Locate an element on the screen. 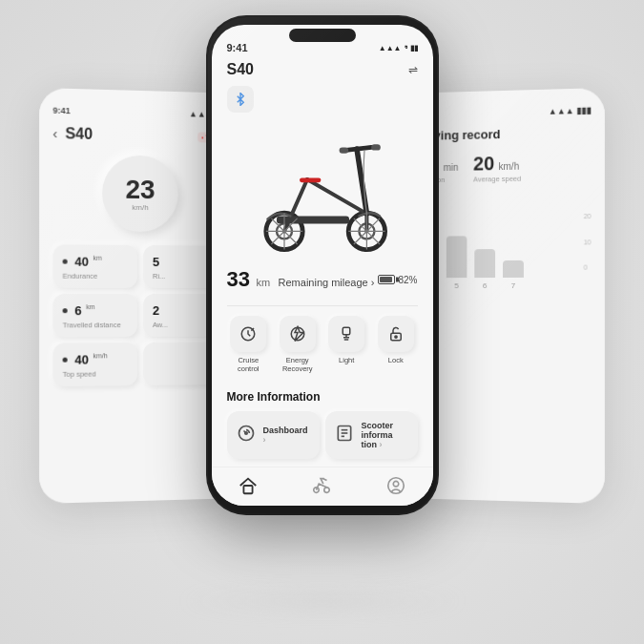 The image size is (644, 644). cruise-label: Cruisecontrol is located at coordinates (248, 364).